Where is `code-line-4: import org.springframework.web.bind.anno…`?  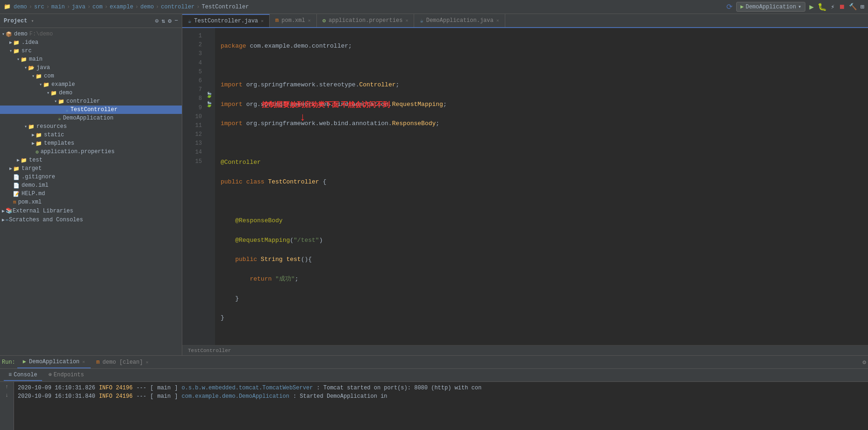
code-line-4: import org.springframework.web.bind.anno… is located at coordinates (544, 105).